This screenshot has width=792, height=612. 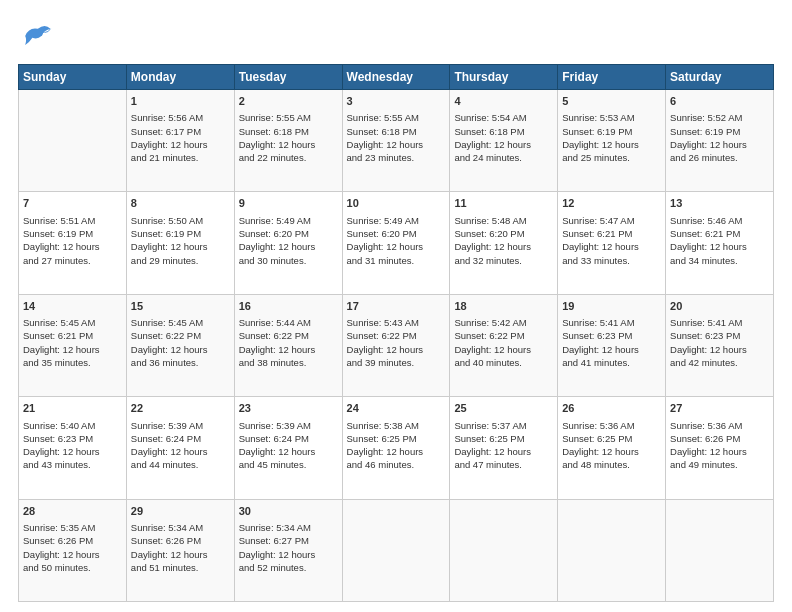 What do you see at coordinates (72, 540) in the screenshot?
I see `day-info-line: Sunset: 6:26 PM` at bounding box center [72, 540].